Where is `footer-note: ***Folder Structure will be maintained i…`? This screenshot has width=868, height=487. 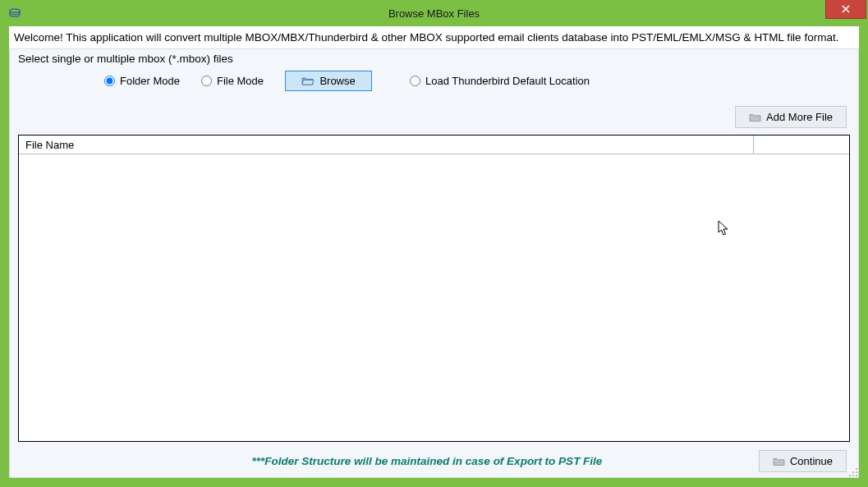
footer-note: ***Folder Structure will be maintained i… is located at coordinates (427, 462).